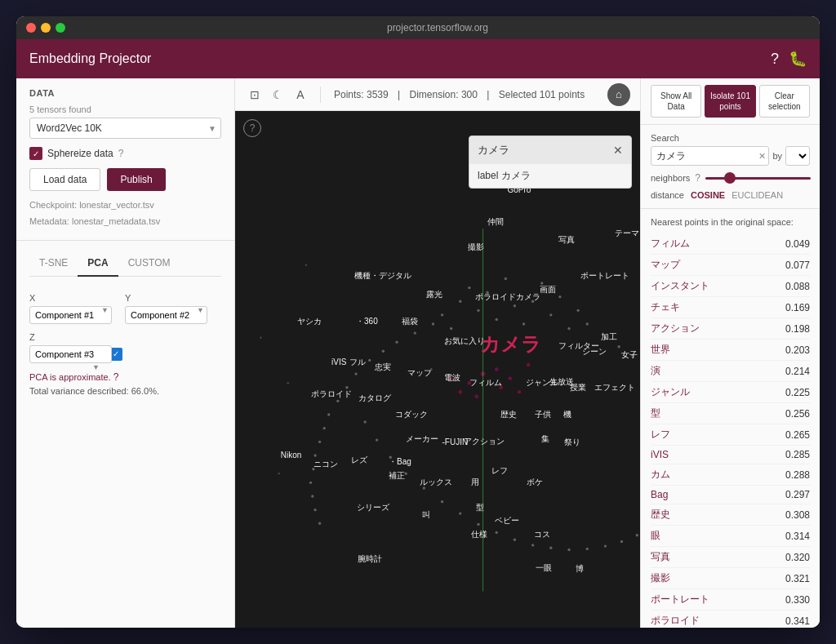 This screenshot has width=836, height=644. Describe the element at coordinates (126, 309) in the screenshot. I see `xy-row: X Component #1 ▼ Y` at that location.